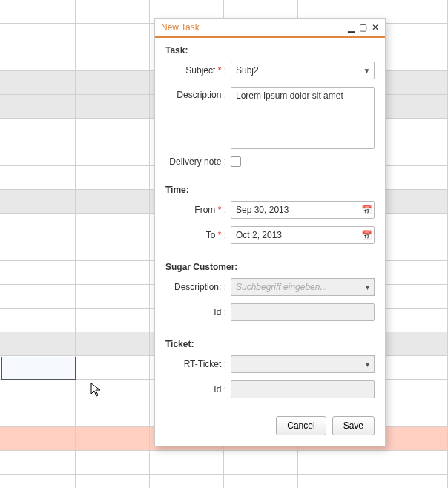  Describe the element at coordinates (282, 287) in the screenshot. I see `sugar-description-placeholder: Suchbegriff eingeben...` at that location.